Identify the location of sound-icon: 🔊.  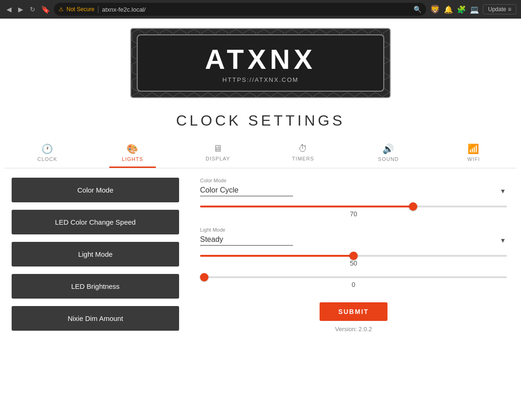
(388, 149).